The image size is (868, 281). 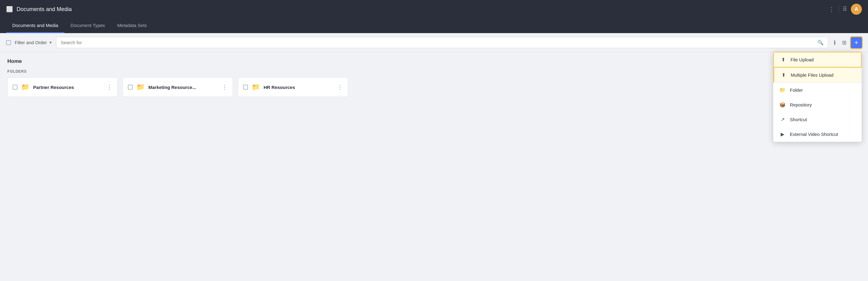 I want to click on repository-icon: 📦, so click(x=782, y=105).